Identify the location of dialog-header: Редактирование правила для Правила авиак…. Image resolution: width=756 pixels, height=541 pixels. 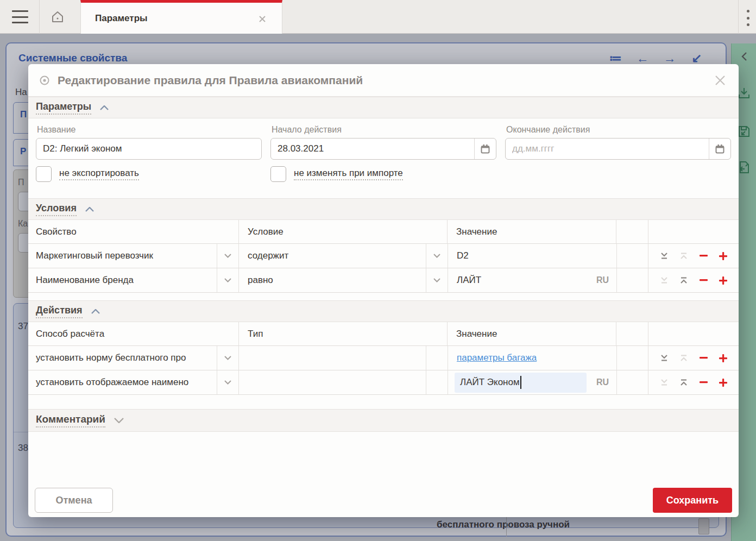
(383, 80).